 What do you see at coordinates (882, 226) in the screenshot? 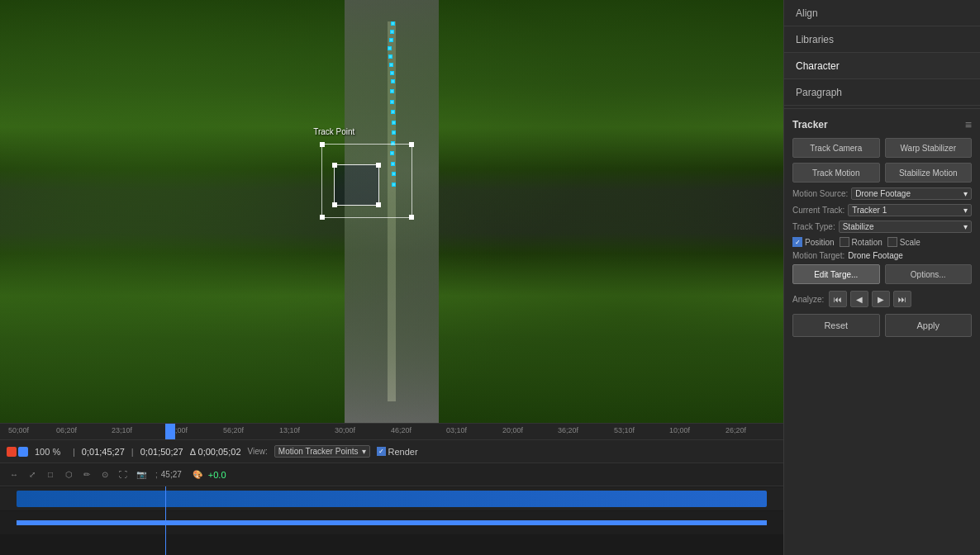
I see `track-type-row: Track Type: Stabilize ▾` at bounding box center [882, 226].